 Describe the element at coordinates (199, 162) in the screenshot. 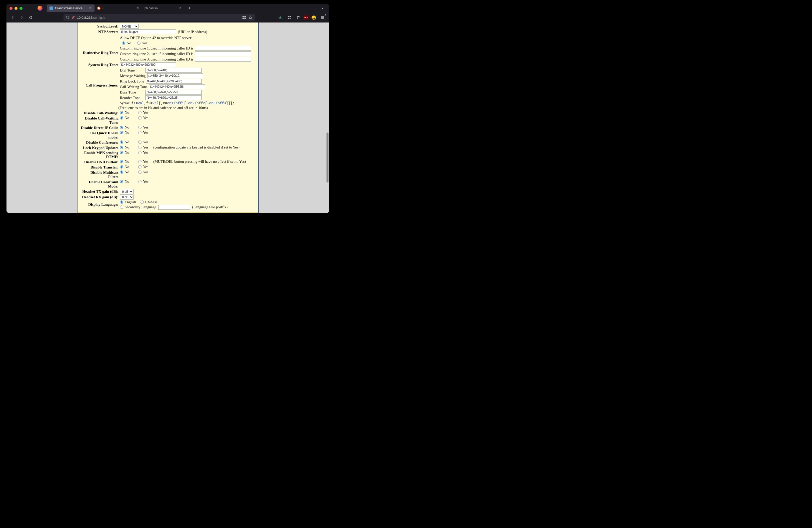

I see `disable-dnd-note: (MUTE/DEL button pressing will have no e…` at that location.